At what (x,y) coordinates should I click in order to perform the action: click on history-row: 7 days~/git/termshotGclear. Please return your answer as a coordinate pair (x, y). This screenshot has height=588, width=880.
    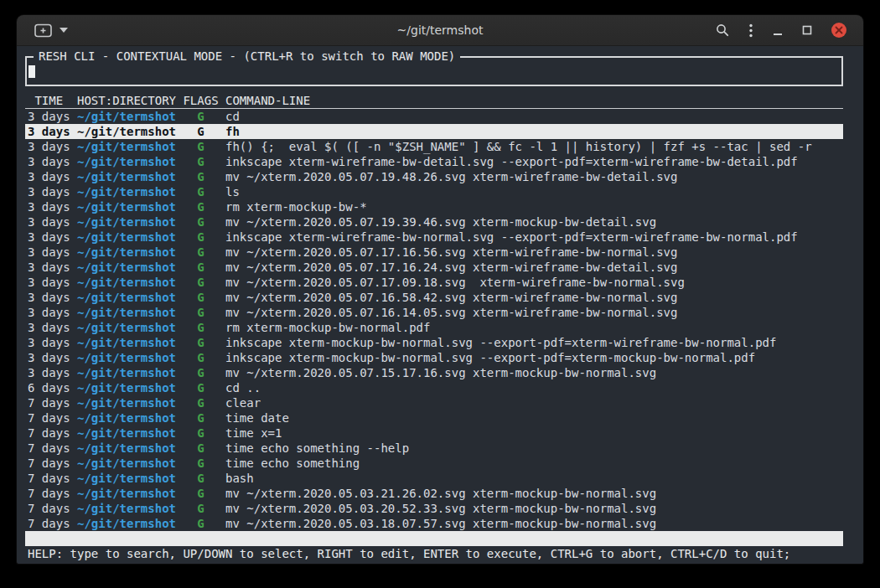
    Looking at the image, I should click on (434, 403).